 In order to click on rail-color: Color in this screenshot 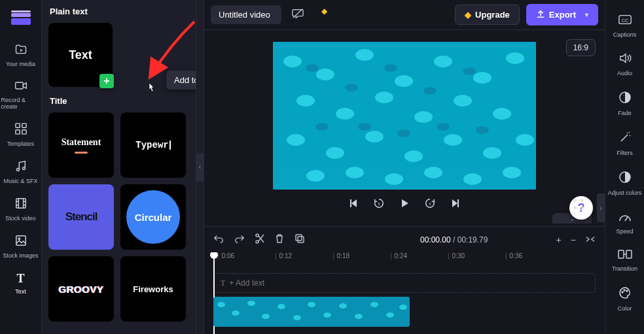, I will do `click(625, 299)`.